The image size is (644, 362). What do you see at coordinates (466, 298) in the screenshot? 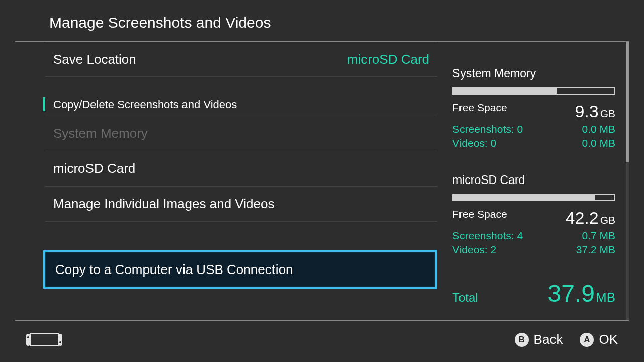
I see `total-label: Total` at bounding box center [466, 298].